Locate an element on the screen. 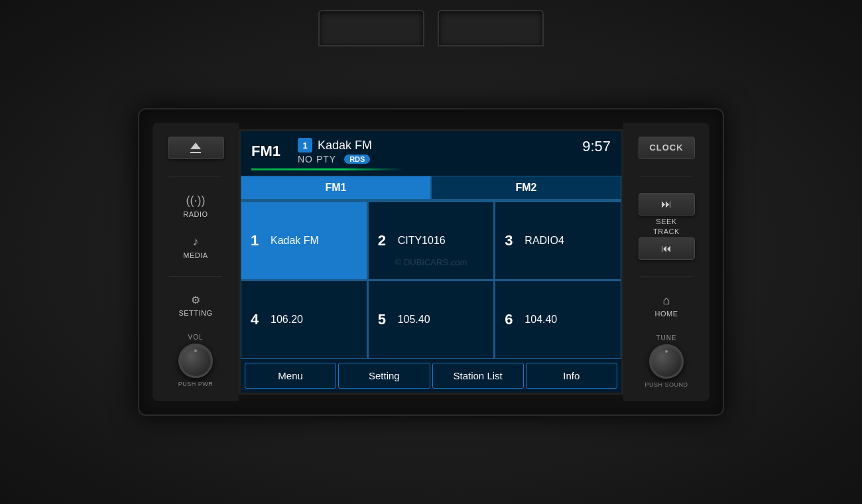 The height and width of the screenshot is (504, 862). radio-icon: ((·)) is located at coordinates (196, 200).